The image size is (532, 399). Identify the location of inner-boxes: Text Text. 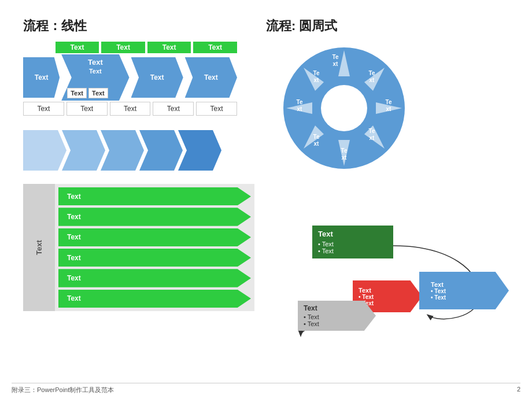
(88, 93).